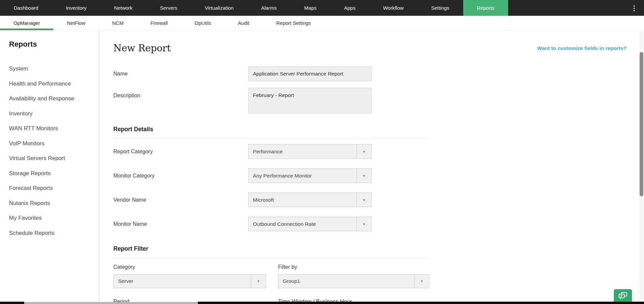 The width and height of the screenshot is (644, 304). I want to click on filter-by-value: Group1, so click(346, 281).